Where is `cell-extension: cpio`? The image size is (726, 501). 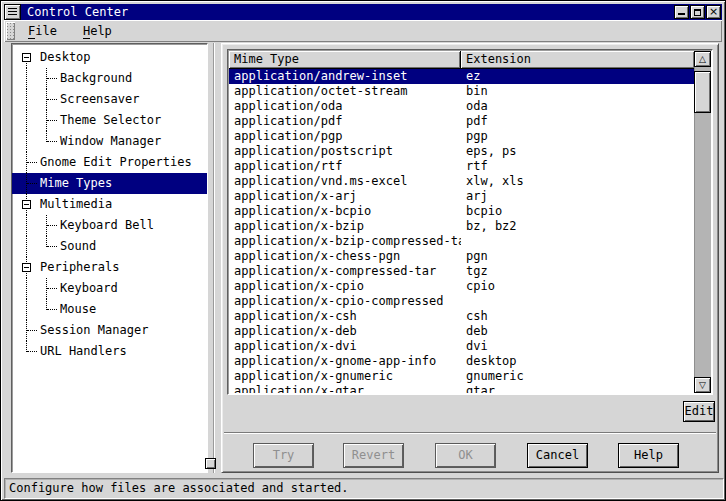 cell-extension: cpio is located at coordinates (578, 286).